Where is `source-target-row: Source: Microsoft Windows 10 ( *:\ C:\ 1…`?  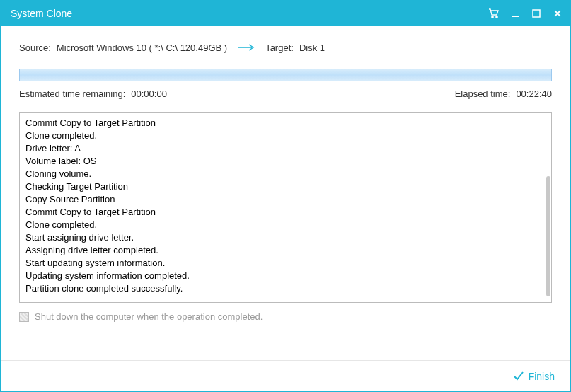
source-target-row: Source: Microsoft Windows 10 ( *:\ C:\ 1… is located at coordinates (286, 47).